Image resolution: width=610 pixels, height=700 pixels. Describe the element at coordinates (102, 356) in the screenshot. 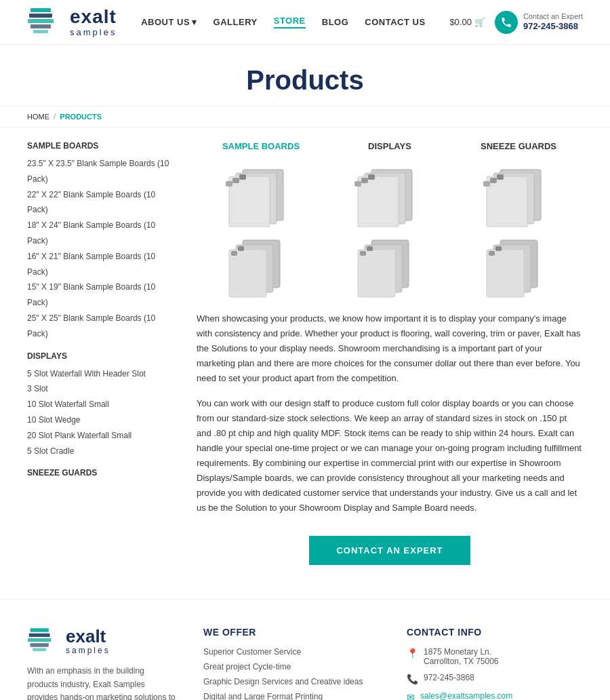

I see `sidebar-section-displays-title: DISPLAYS` at that location.